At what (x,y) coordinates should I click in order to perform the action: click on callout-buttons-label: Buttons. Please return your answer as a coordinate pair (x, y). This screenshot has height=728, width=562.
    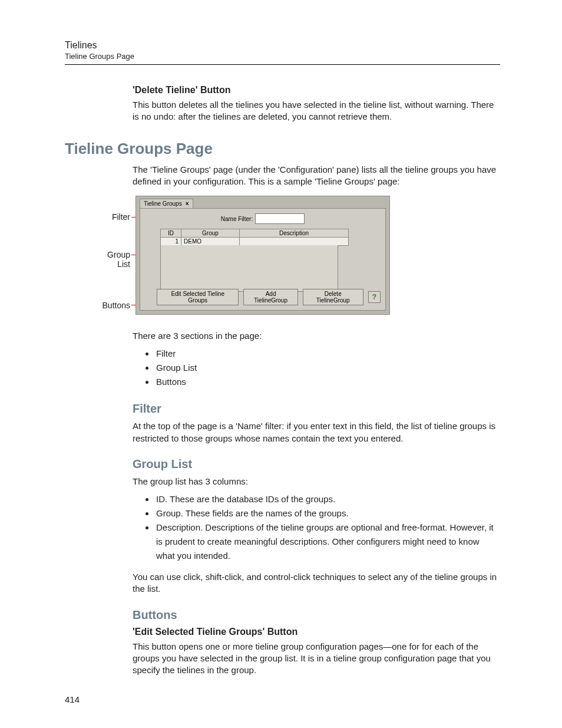
    Looking at the image, I should click on (117, 305).